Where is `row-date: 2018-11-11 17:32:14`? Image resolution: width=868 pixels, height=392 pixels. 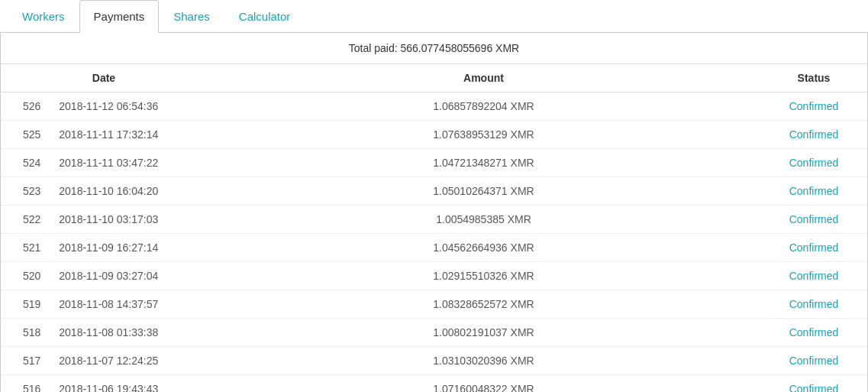 row-date: 2018-11-11 17:32:14 is located at coordinates (128, 134).